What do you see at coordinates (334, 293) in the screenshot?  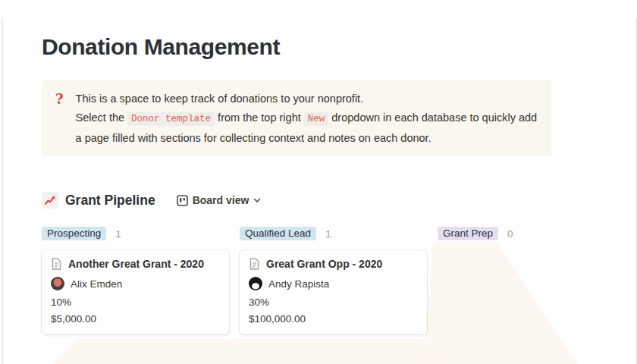 I see `column-cards: Great Grant Opp - 2020 Andy Rapista 30% …` at bounding box center [334, 293].